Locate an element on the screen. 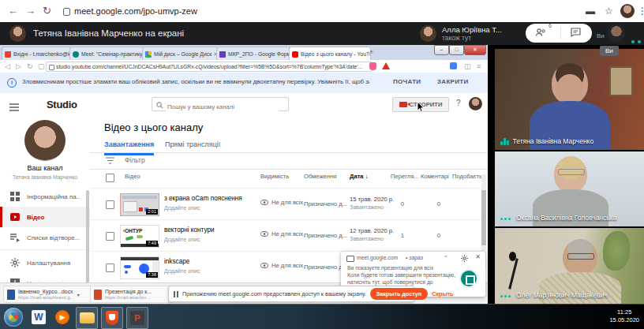  bookmark-star-icon: ☆ is located at coordinates (609, 11).